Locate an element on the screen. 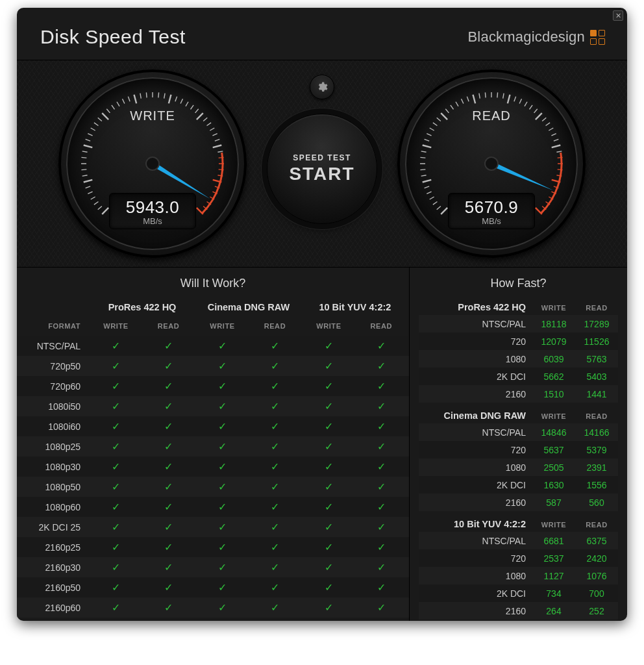 Image resolution: width=644 pixels, height=665 pixels. format-label: 2160p50 is located at coordinates (53, 587).